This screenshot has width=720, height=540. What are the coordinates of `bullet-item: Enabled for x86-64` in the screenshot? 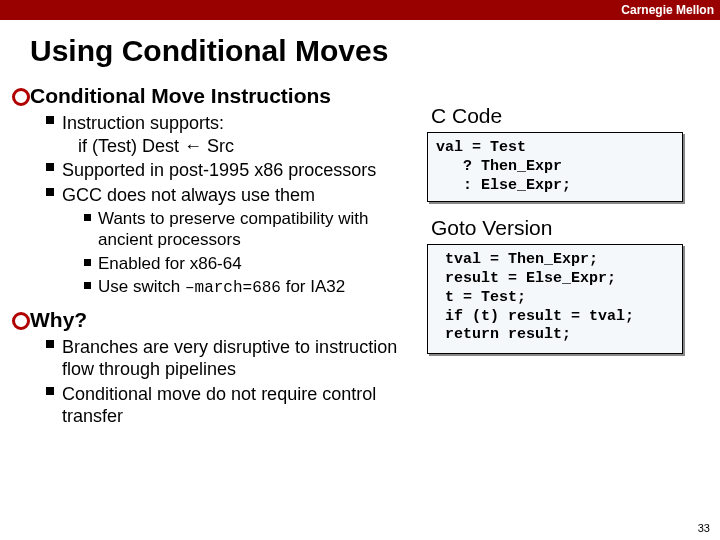 It's located at (254, 264).